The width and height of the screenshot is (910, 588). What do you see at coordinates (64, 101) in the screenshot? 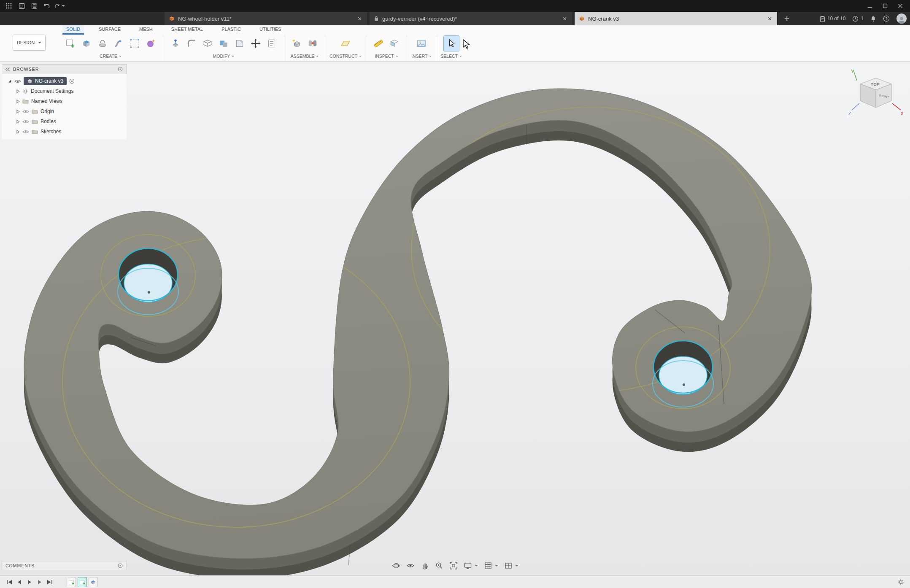
I see `browser-item-named-views: Named Views` at bounding box center [64, 101].